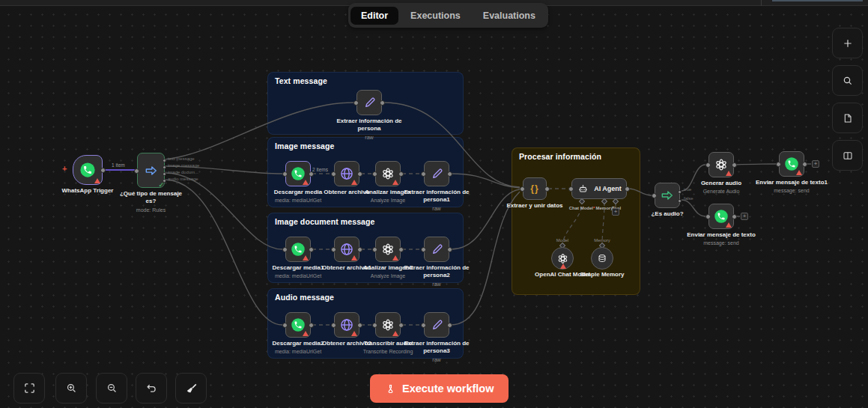 The image size is (868, 408). I want to click on node-extraer-y-unir-datos: {} Extraer y unir datos, so click(535, 189).